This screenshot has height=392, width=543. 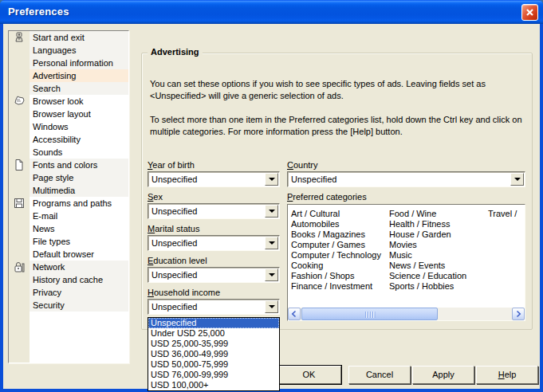 What do you see at coordinates (183, 292) in the screenshot?
I see `household-income-label: Household income` at bounding box center [183, 292].